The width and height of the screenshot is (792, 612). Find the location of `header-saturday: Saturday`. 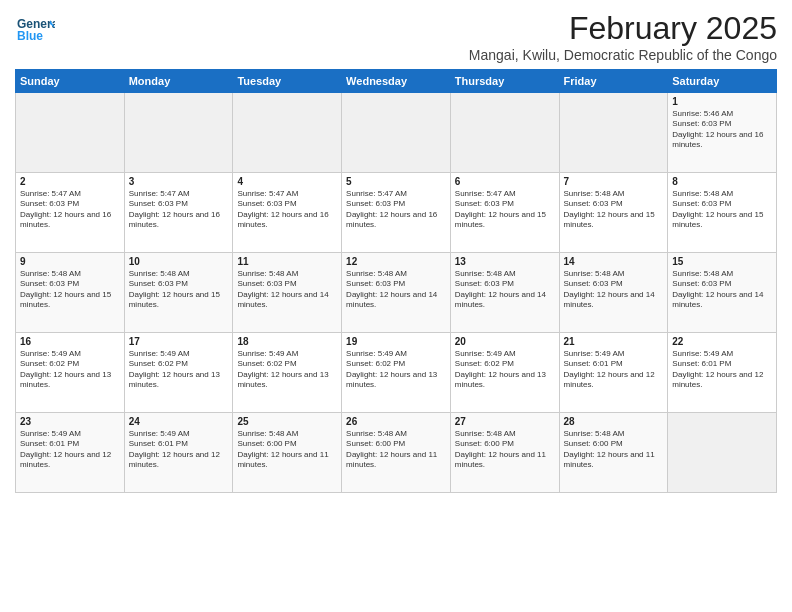

header-saturday: Saturday is located at coordinates (722, 82).